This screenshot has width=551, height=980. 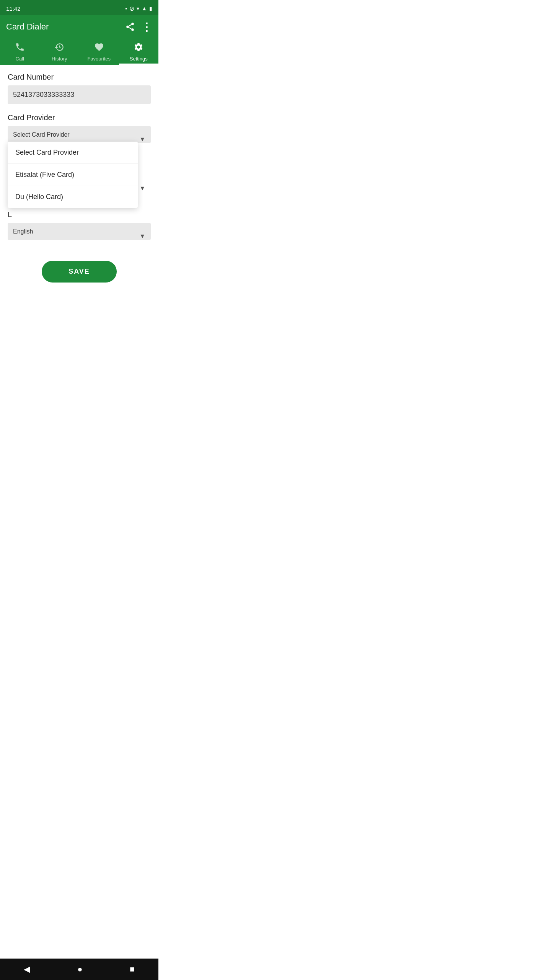 What do you see at coordinates (139, 48) in the screenshot?
I see `settings-icon` at bounding box center [139, 48].